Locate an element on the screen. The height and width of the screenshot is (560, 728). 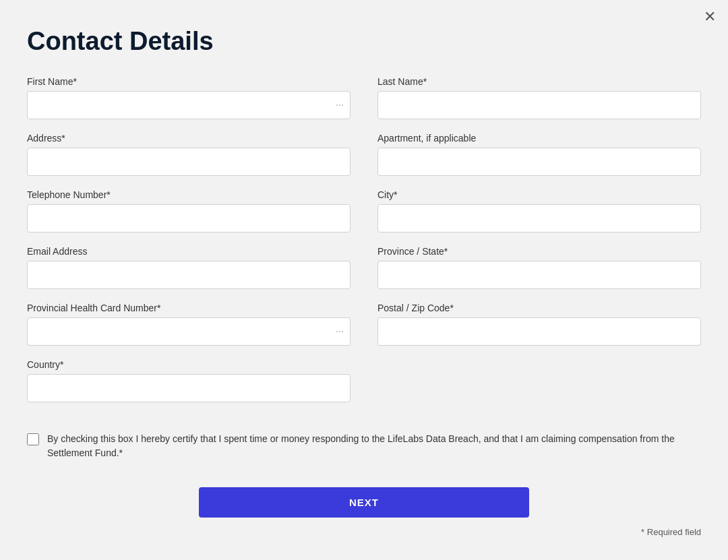
email-group: Email Address is located at coordinates (189, 268).